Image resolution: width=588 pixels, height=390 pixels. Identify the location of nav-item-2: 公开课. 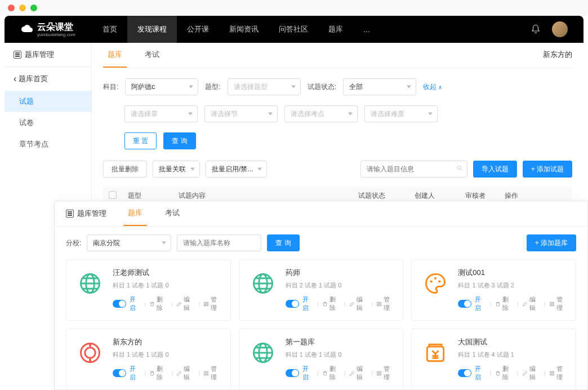
(198, 29).